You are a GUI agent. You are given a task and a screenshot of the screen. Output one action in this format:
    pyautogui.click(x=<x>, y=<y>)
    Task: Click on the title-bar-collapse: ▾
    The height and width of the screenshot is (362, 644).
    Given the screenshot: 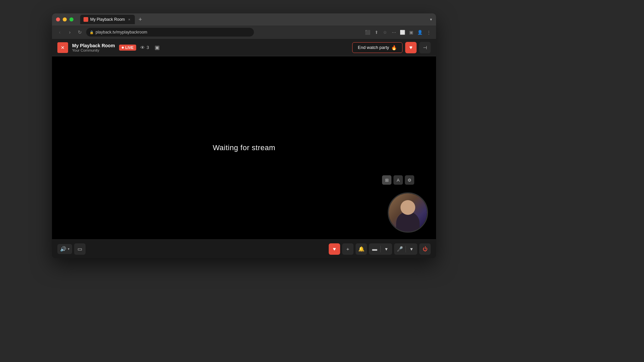 What is the action you would take?
    pyautogui.click(x=431, y=19)
    